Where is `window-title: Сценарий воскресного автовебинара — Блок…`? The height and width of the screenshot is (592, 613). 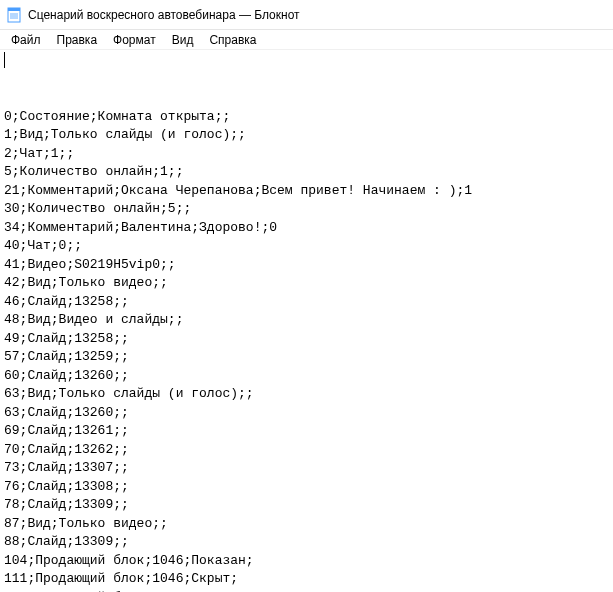
window-title: Сценарий воскресного автовебинара — Блок… is located at coordinates (164, 15).